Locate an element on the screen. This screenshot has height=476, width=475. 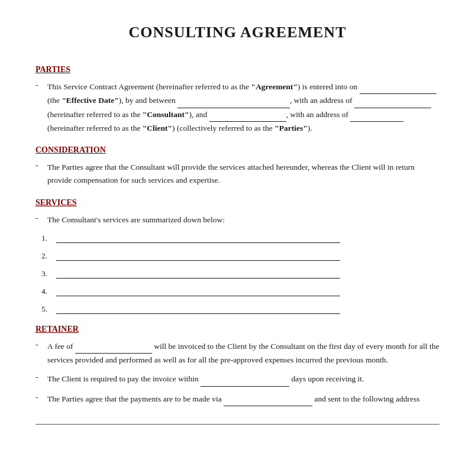
service-number-5: 5. is located at coordinates (49, 309).